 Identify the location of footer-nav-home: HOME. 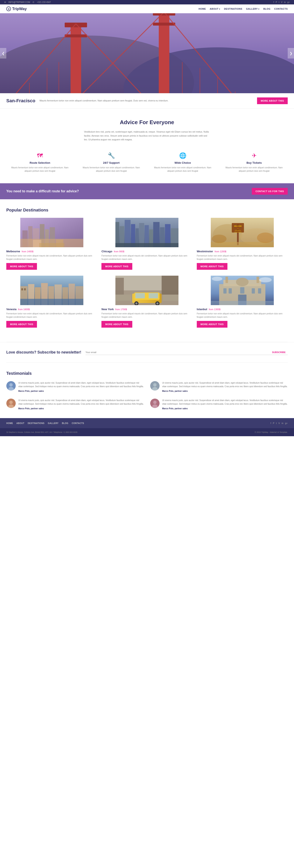
(10, 423).